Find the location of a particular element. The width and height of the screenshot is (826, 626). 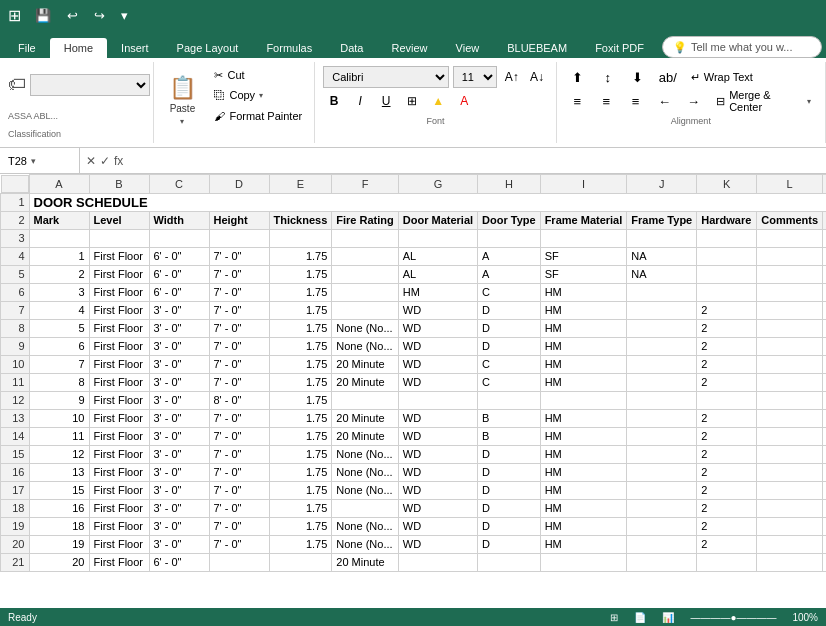

table-cell: Level is located at coordinates (119, 220).